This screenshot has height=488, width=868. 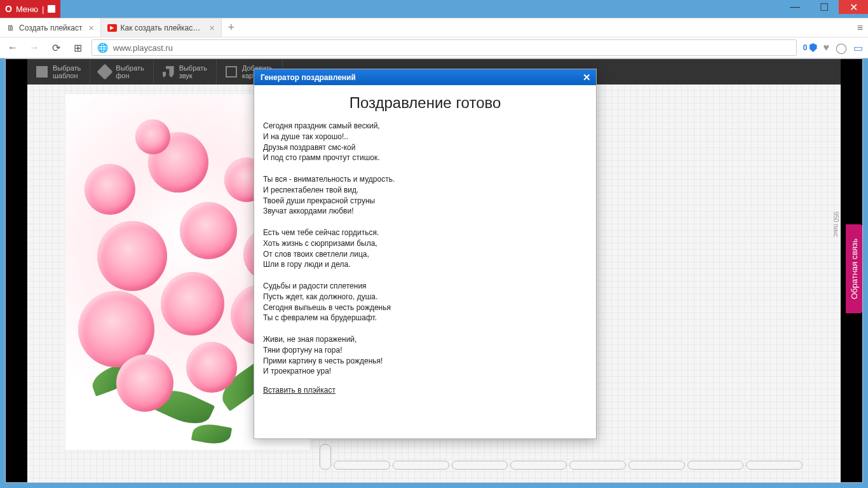 I want to click on feedback-tab: Обратная связь, so click(x=854, y=269).